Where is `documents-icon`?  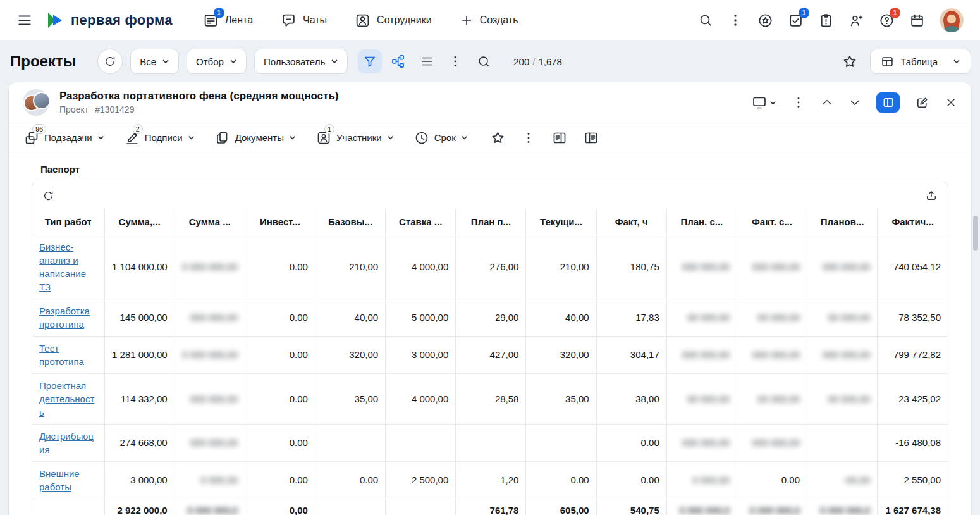
documents-icon is located at coordinates (223, 138).